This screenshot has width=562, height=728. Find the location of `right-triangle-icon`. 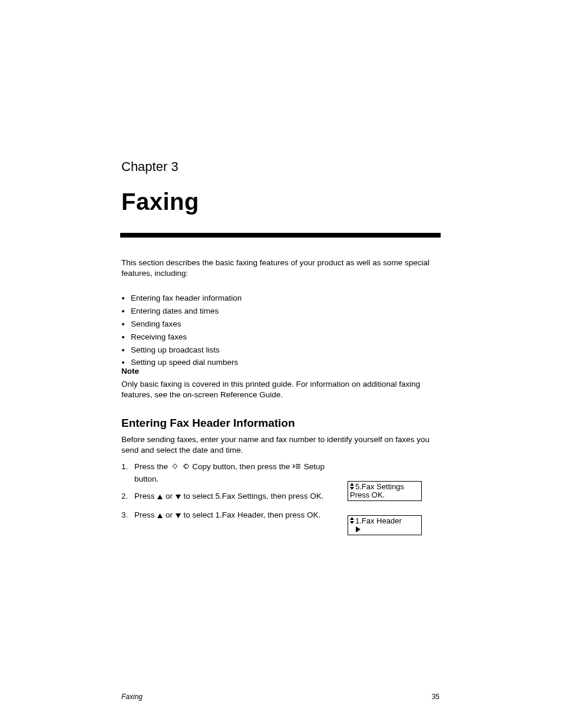

right-triangle-icon is located at coordinates (358, 529).